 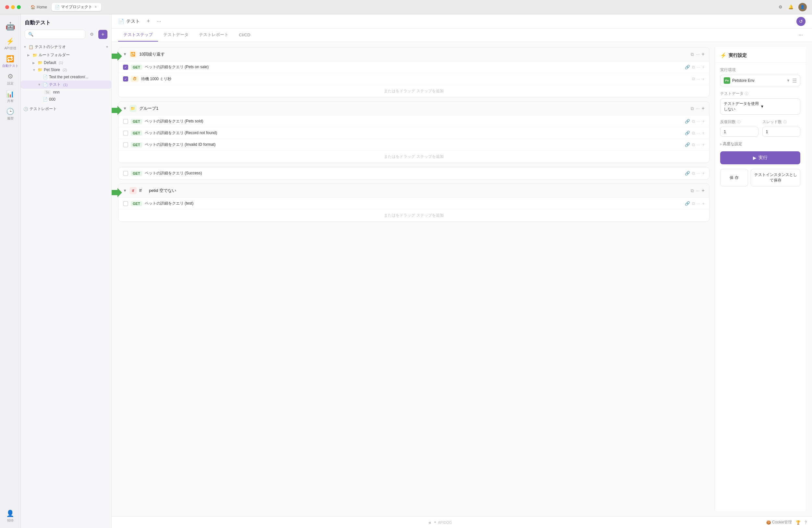 I want to click on maximize-button, so click(x=19, y=7).